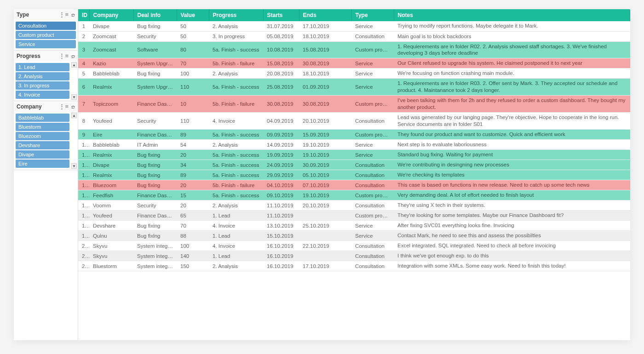  I want to click on table-row: 16VoommSecurity202. Analysis11.10.201920…, so click(354, 206).